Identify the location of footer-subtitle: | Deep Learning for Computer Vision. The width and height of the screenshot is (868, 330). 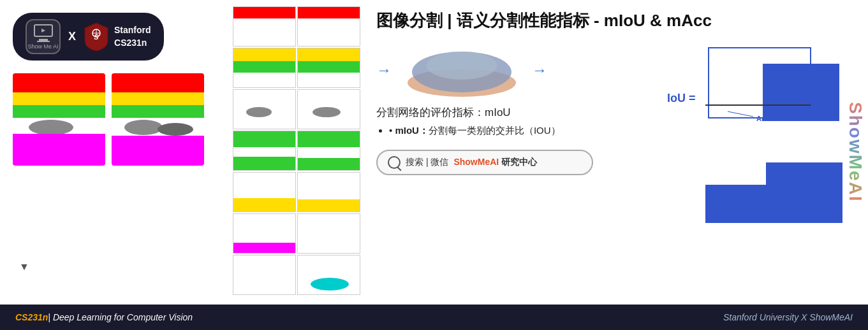
(120, 317).